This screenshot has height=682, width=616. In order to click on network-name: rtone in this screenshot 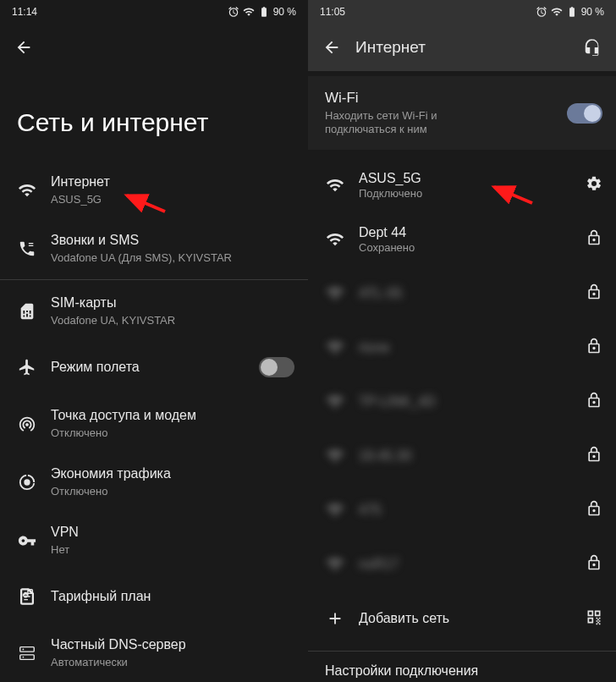, I will do `click(472, 348)`.